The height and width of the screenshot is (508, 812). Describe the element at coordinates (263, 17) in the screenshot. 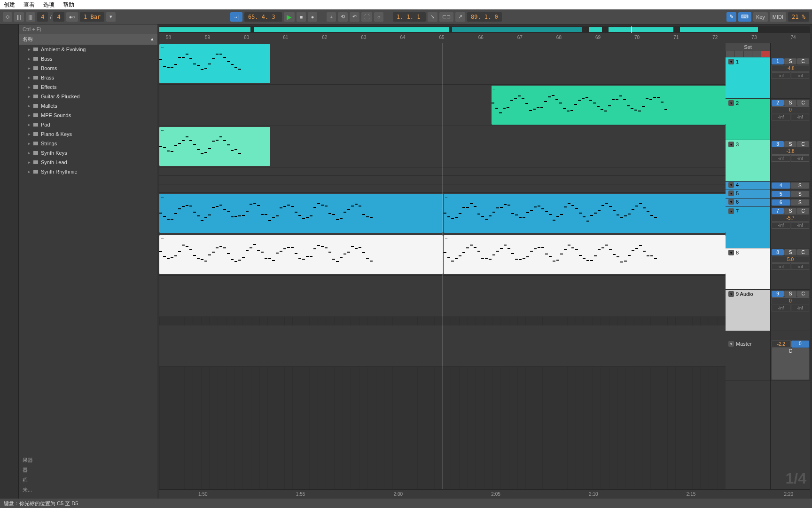

I see `song-position: 65. 4. 3` at that location.